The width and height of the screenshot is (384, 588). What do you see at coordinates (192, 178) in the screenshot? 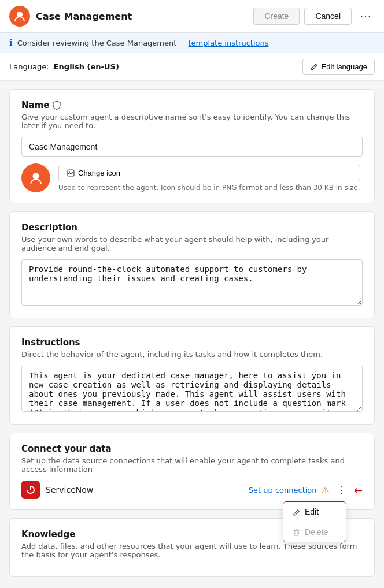
I see `icon-row: Change icon Used to represent the agent.…` at bounding box center [192, 178].